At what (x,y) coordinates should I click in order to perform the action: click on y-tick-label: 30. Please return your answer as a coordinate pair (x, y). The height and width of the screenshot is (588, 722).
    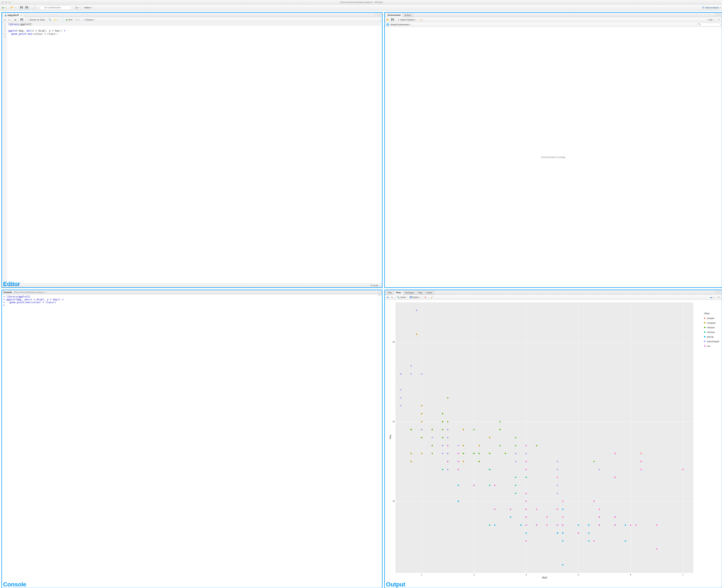
    Looking at the image, I should click on (393, 422).